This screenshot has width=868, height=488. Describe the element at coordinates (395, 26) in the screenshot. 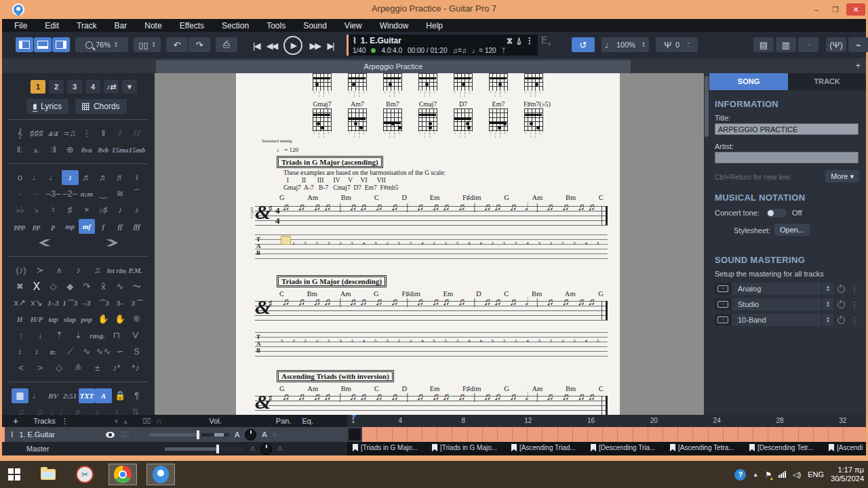

I see `menu-item-window: Window` at that location.